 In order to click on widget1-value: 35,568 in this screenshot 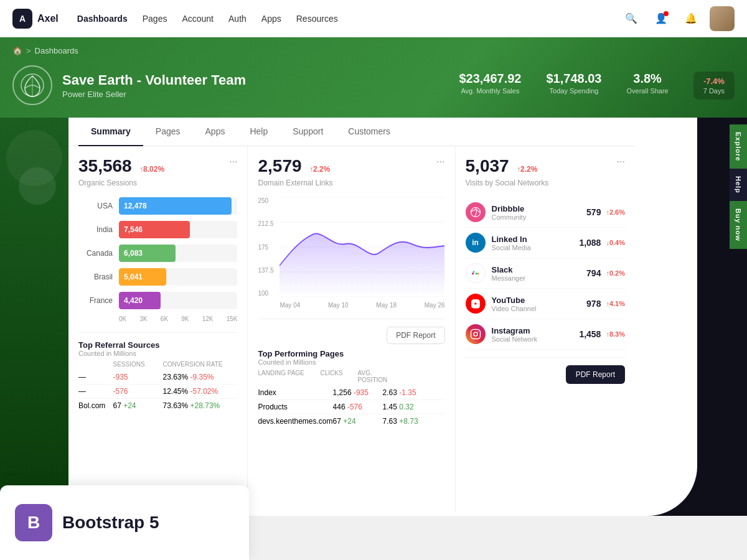, I will do `click(105, 166)`.